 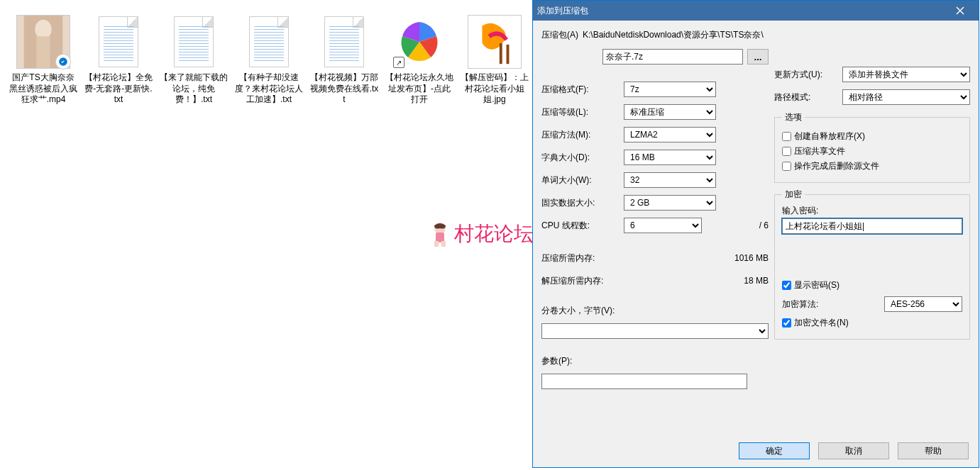 I want to click on dialog-title: 添加到压缩包, so click(x=742, y=11).